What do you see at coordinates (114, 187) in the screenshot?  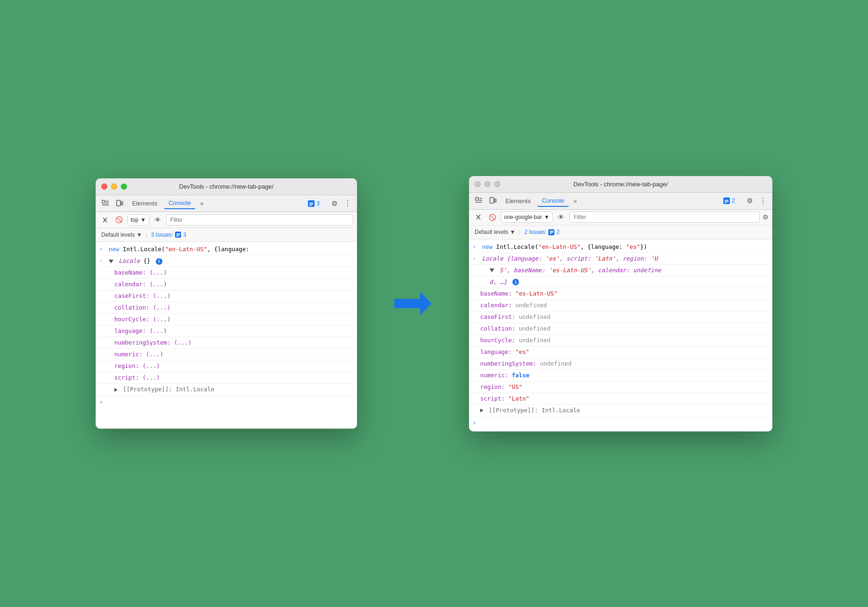 I see `left-minimize-button` at bounding box center [114, 187].